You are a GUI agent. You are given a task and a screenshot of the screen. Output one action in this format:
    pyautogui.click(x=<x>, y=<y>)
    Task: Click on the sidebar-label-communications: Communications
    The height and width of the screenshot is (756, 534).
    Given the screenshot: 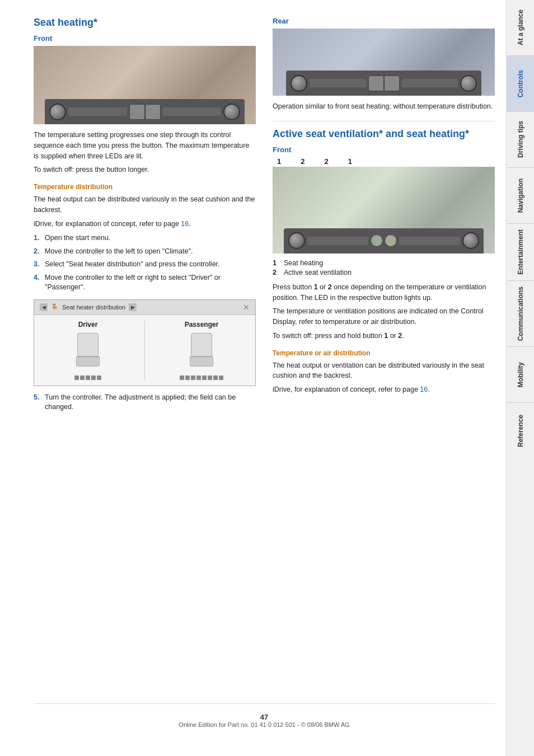 What is the action you would take?
    pyautogui.click(x=521, y=313)
    